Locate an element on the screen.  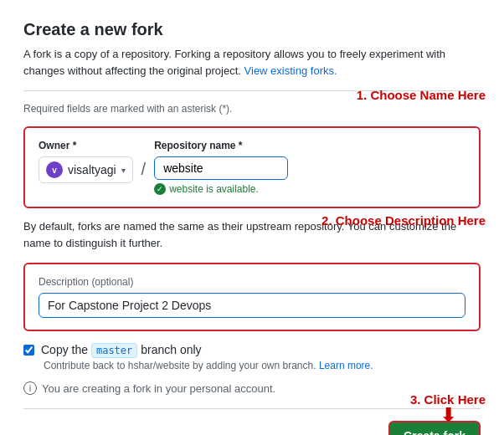
copy-branch-checkbox is located at coordinates (28, 350).